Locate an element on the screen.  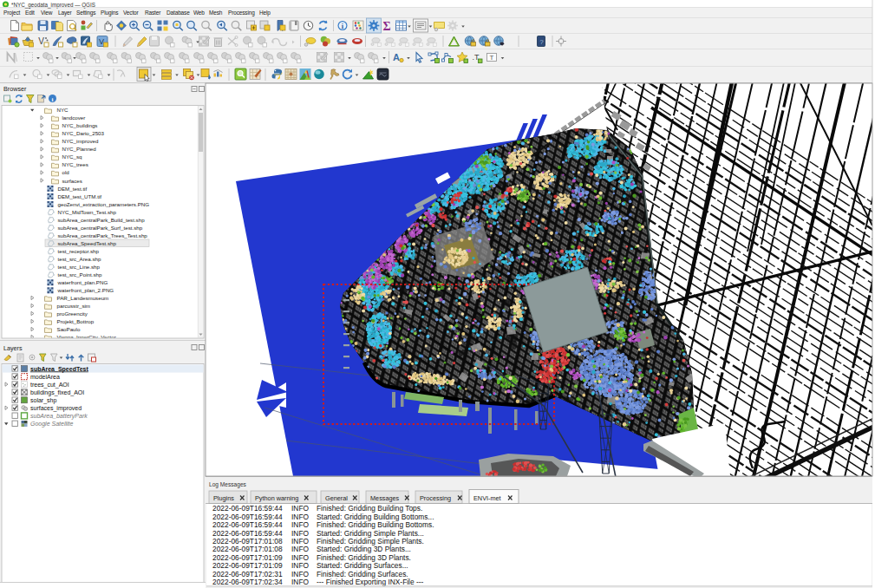
svg-text: NYC_Dario_2503 is located at coordinates (83, 134).